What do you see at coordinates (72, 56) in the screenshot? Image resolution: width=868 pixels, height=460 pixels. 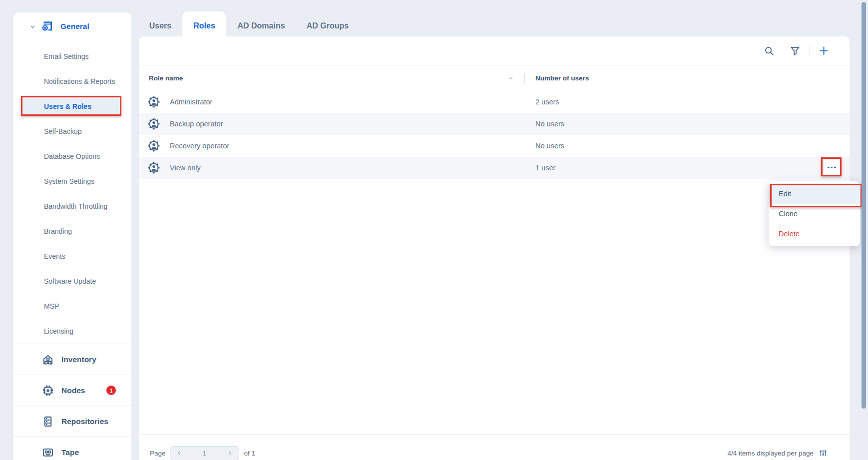 I see `sidebar-item-email-settings: Email Settings` at bounding box center [72, 56].